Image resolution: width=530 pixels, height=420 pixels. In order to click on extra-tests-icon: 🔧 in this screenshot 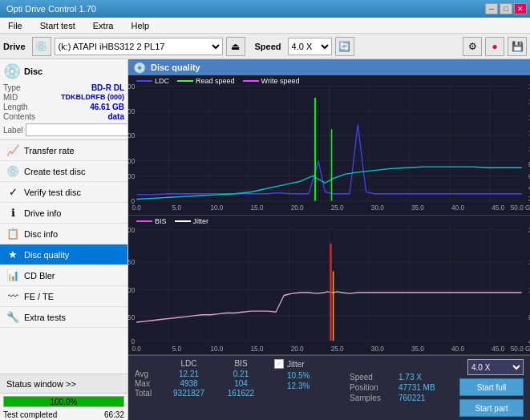, I will do `click(13, 317)`.